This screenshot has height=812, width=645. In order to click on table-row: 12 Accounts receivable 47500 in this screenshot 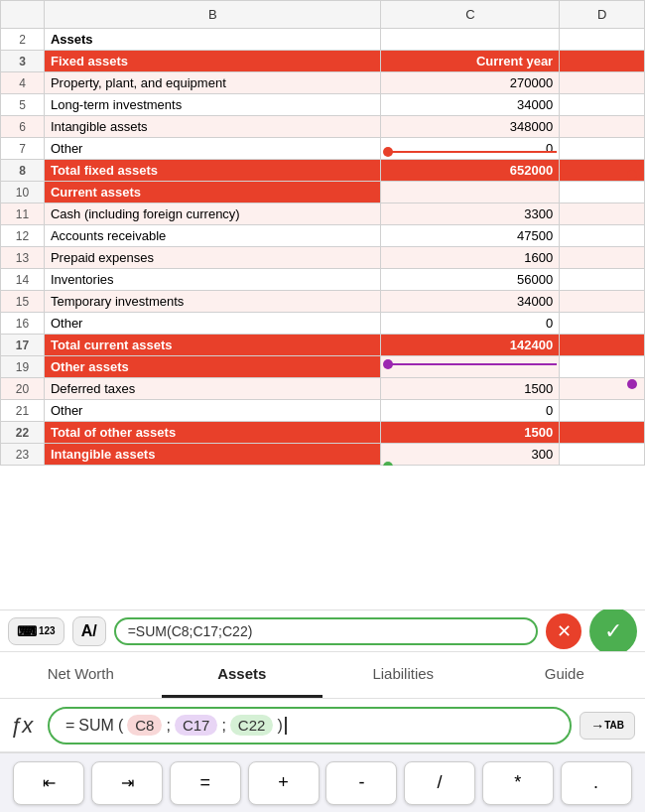, I will do `click(323, 236)`.